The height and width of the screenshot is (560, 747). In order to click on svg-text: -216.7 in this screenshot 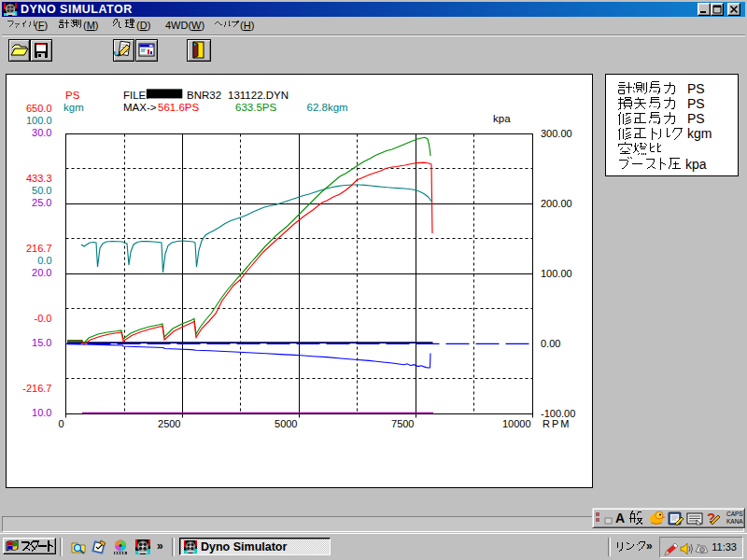, I will do `click(37, 388)`.